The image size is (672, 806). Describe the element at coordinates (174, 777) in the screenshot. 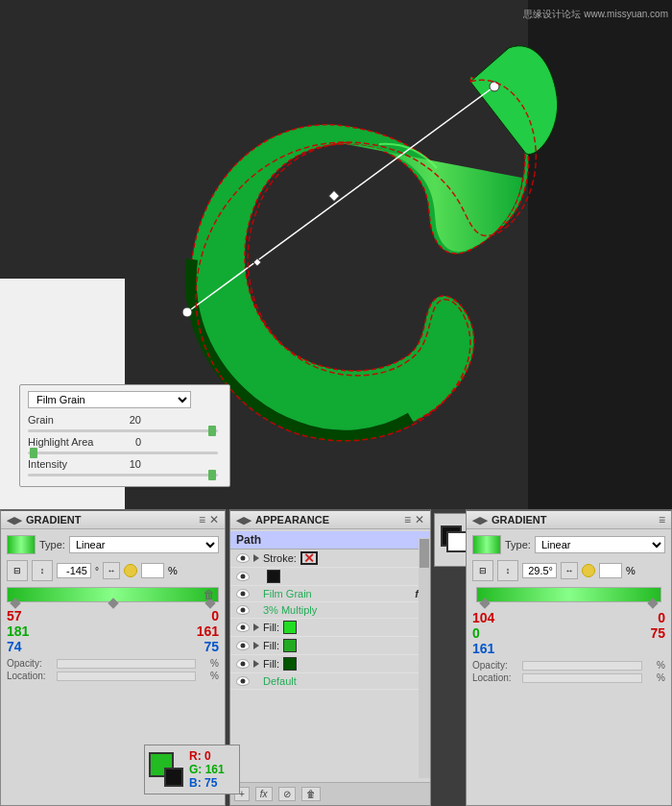

I see `bottom-black-swatch` at that location.